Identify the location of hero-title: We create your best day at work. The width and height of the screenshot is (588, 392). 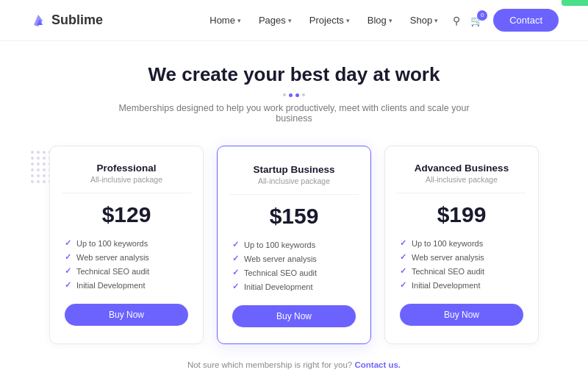
(294, 75).